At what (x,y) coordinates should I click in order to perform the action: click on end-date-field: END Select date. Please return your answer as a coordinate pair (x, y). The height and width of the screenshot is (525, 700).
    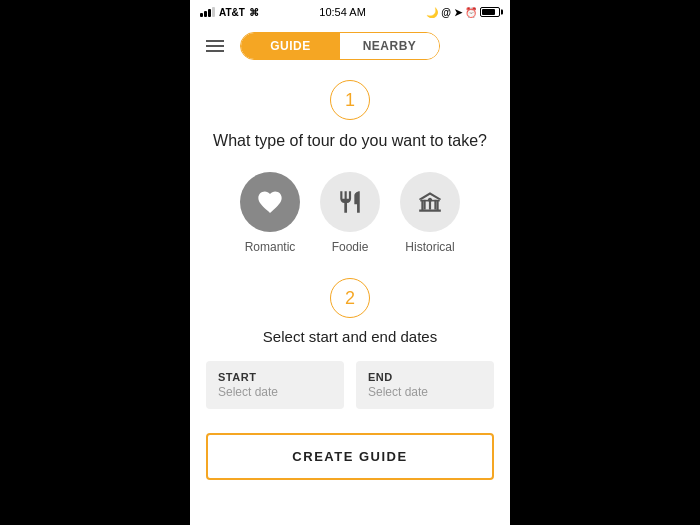
    Looking at the image, I should click on (425, 385).